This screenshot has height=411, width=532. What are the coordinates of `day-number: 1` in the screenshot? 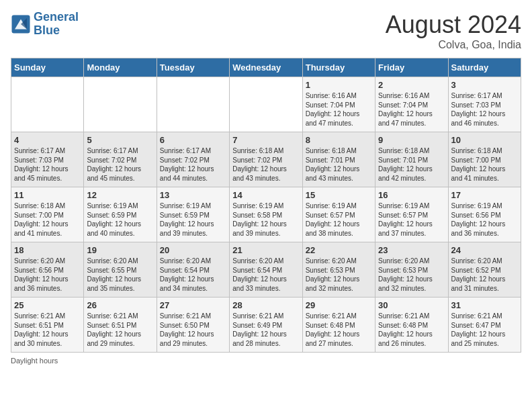 It's located at (339, 85).